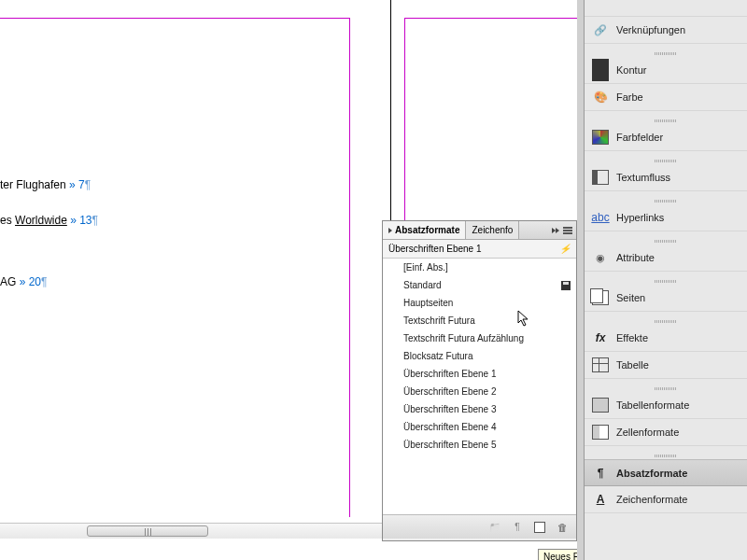 This screenshot has width=747, height=560. What do you see at coordinates (666, 97) in the screenshot?
I see `dock-item-farbe: Farbe` at bounding box center [666, 97].